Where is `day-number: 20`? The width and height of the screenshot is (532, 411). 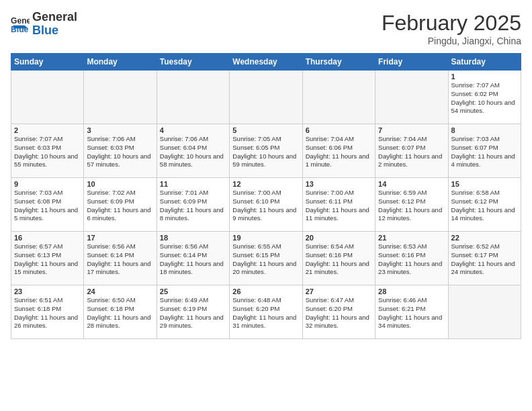
day-number: 20 is located at coordinates (339, 238).